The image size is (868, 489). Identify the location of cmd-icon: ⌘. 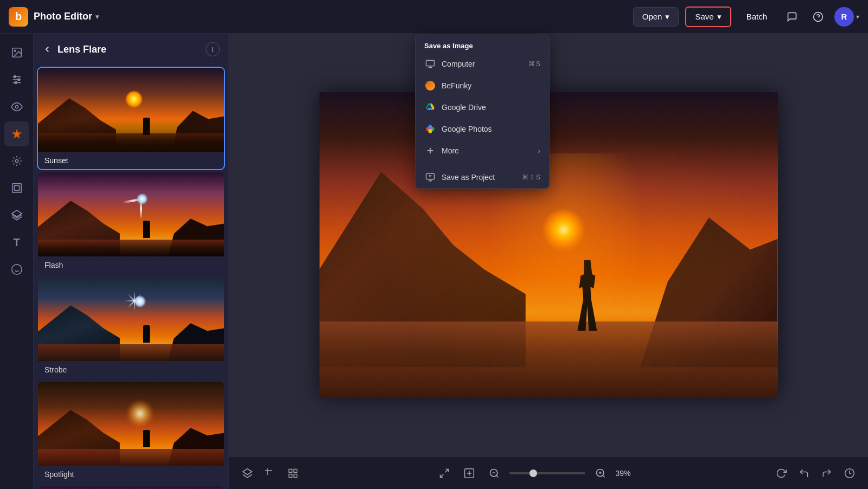
(532, 64).